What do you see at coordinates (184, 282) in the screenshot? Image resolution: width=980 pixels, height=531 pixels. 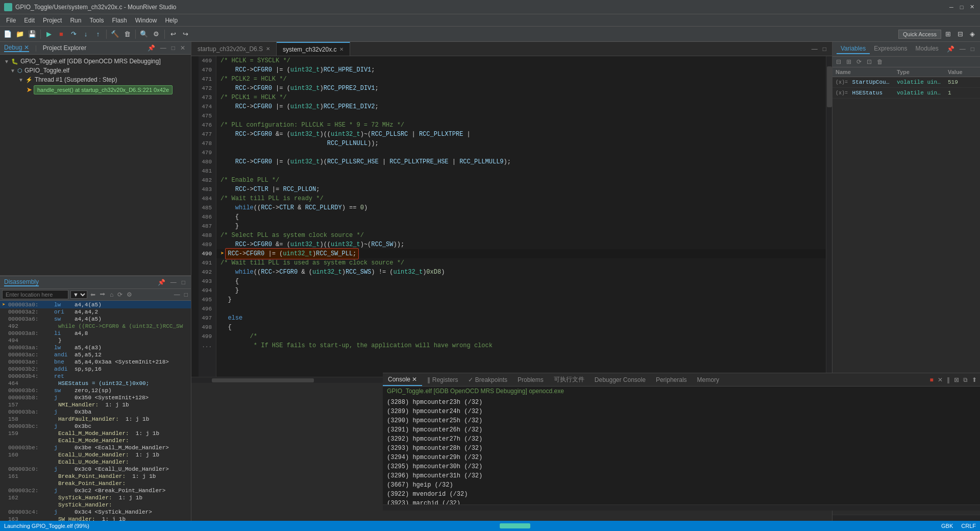 I see `dis-maximize-button: □` at bounding box center [184, 282].